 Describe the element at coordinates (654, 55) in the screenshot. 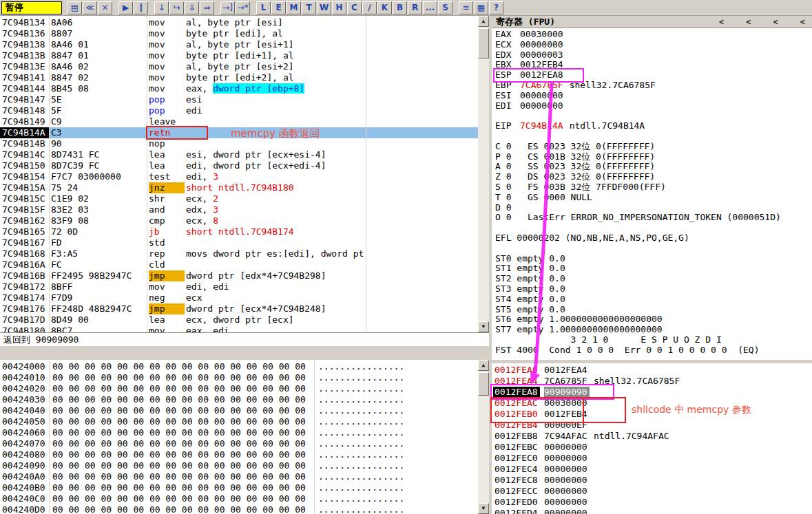

I see `register-row: EDX00000003` at that location.